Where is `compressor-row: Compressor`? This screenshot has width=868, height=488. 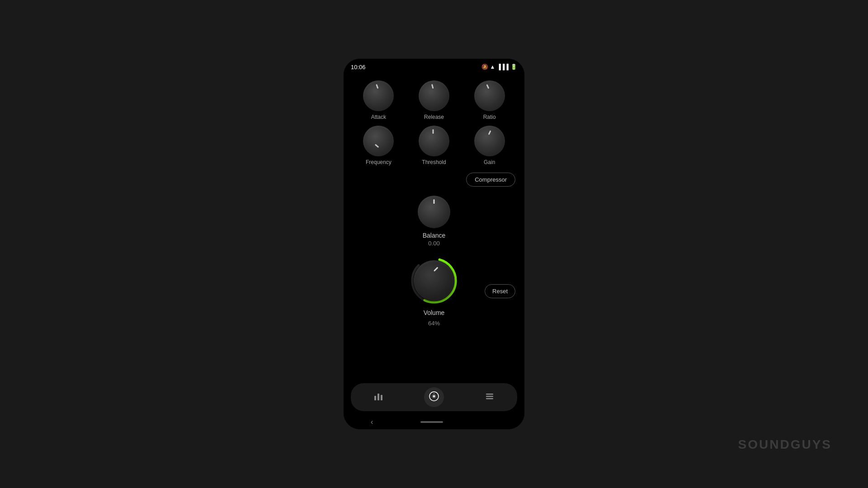
compressor-row: Compressor is located at coordinates (434, 180).